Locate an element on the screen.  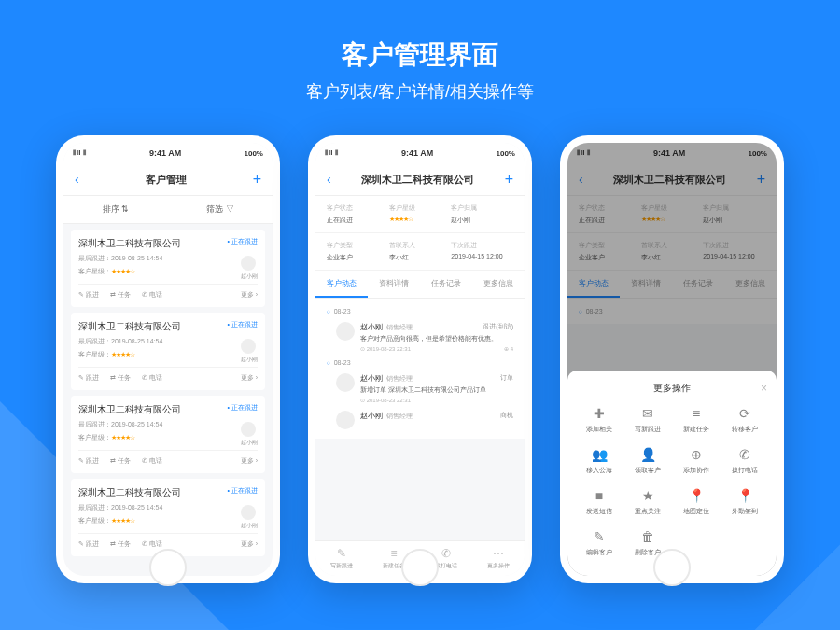
tl-tag: 订单 is located at coordinates (507, 378).